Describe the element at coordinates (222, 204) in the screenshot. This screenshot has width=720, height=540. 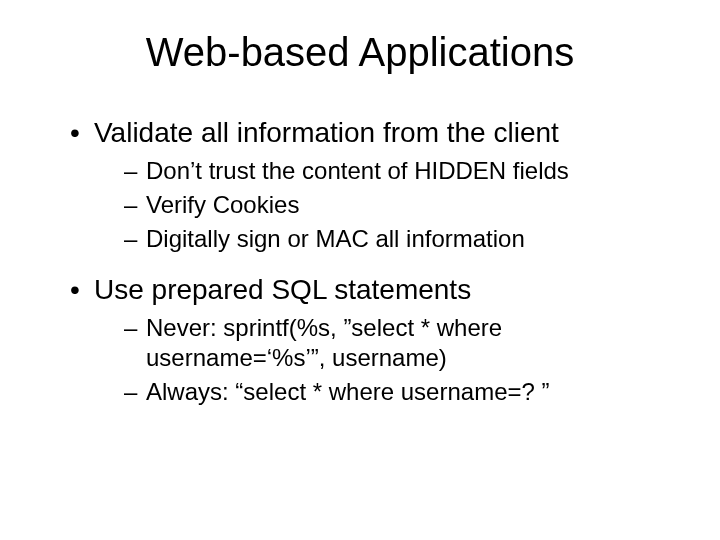
I see `sub-bullet-text: Verify Cookies` at that location.